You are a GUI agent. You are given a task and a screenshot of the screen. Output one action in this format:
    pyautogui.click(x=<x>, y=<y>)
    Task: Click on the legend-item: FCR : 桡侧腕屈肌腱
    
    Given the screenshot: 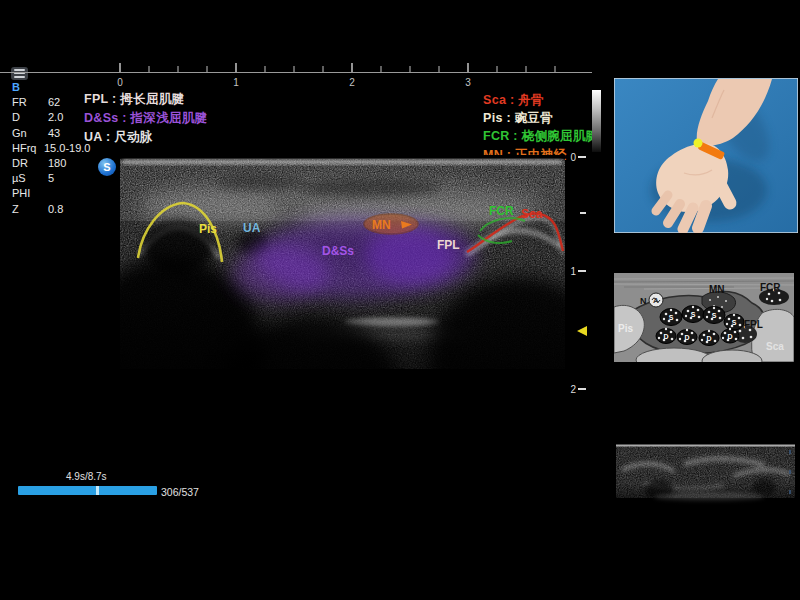 What is the action you would take?
    pyautogui.click(x=540, y=136)
    